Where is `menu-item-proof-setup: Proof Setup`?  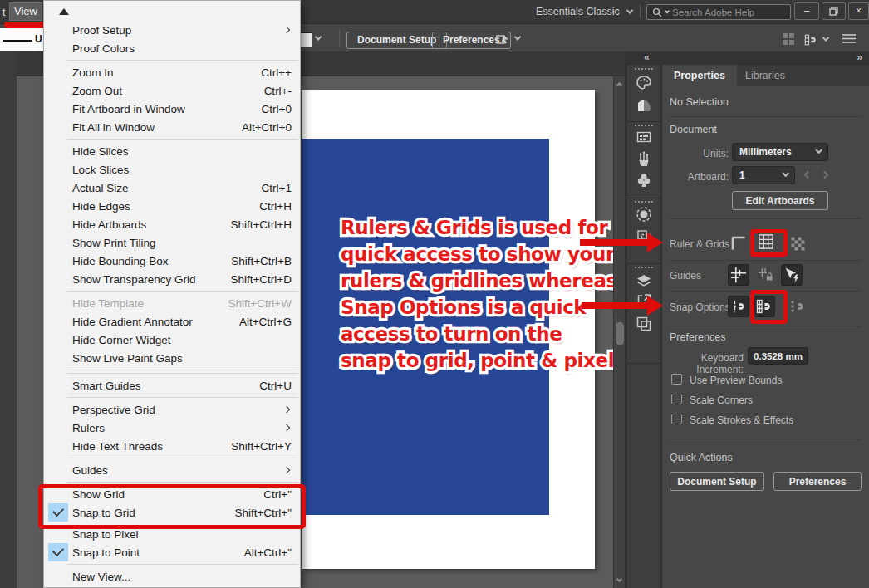
menu-item-proof-setup: Proof Setup is located at coordinates (172, 30).